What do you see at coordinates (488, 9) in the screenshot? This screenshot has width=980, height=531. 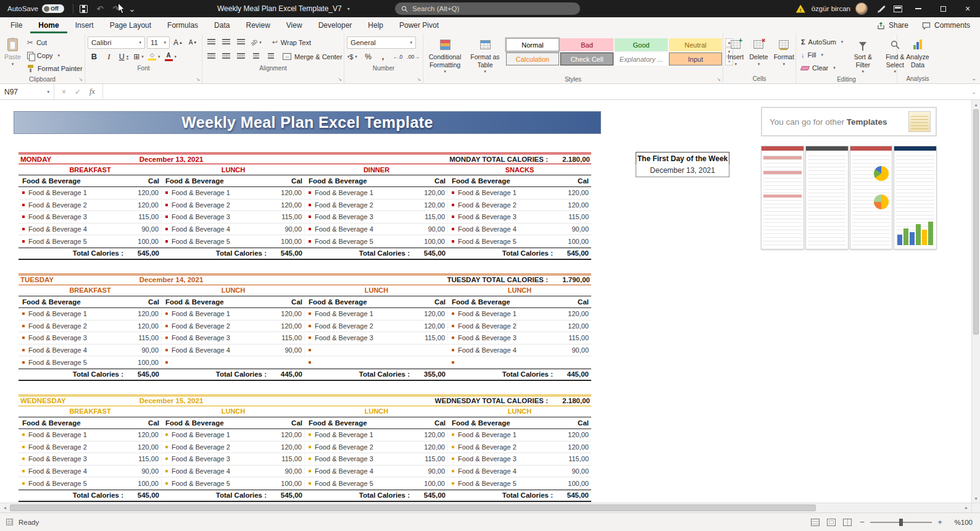 I see `search-box: Search (Alt+Q)` at bounding box center [488, 9].